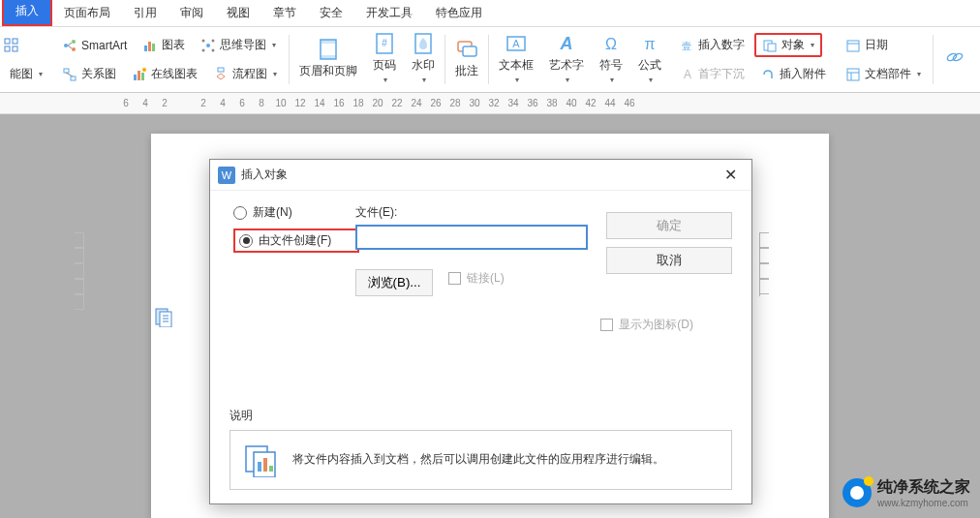 The height and width of the screenshot is (518, 980). Describe the element at coordinates (467, 58) in the screenshot. I see `comment-button: 批注` at that location.